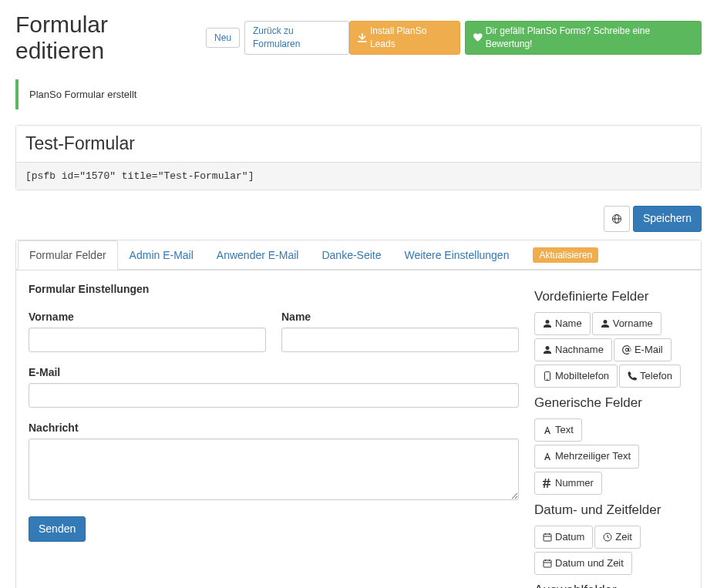 Image resolution: width=717 pixels, height=588 pixels. What do you see at coordinates (627, 350) in the screenshot?
I see `at-icon` at bounding box center [627, 350].